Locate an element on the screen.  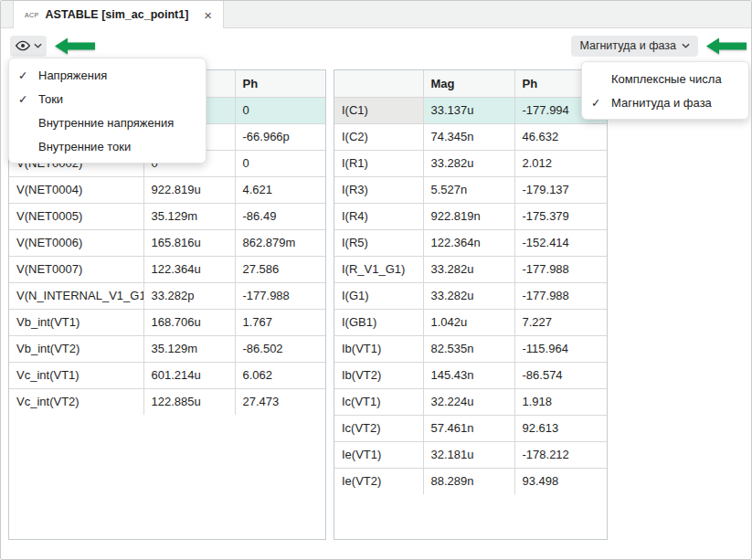
cell-ph: 1.767 is located at coordinates (280, 322).